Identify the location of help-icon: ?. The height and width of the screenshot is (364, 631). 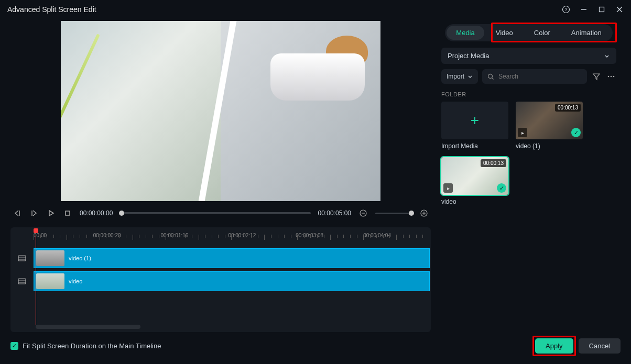
(566, 9).